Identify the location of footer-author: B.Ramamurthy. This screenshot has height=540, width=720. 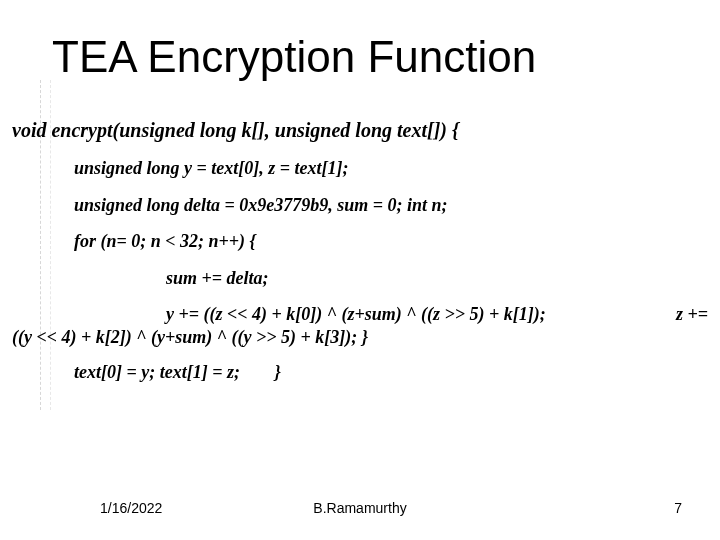
(360, 508).